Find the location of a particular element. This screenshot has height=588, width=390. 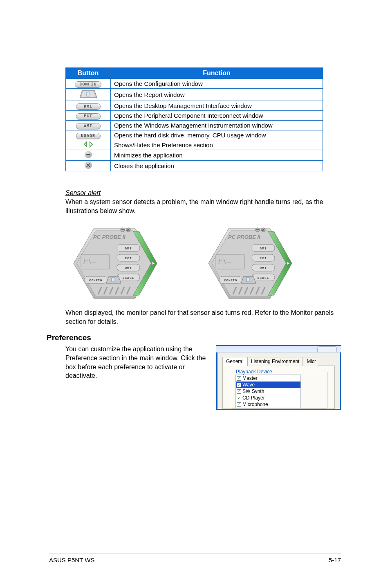

table-row: CONFIGOpens the Configuration window is located at coordinates (195, 84).